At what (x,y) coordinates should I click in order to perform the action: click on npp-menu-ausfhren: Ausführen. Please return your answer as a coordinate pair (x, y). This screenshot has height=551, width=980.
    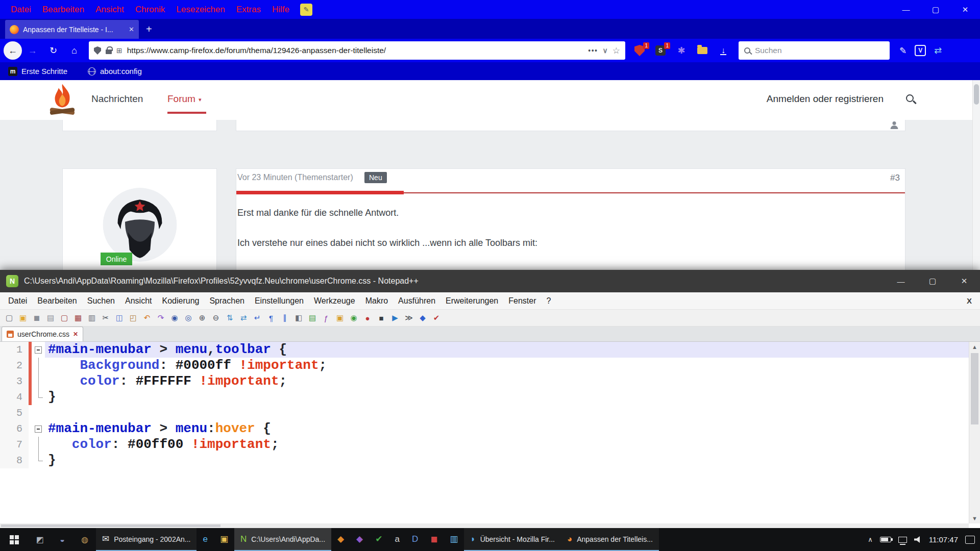
    Looking at the image, I should click on (416, 301).